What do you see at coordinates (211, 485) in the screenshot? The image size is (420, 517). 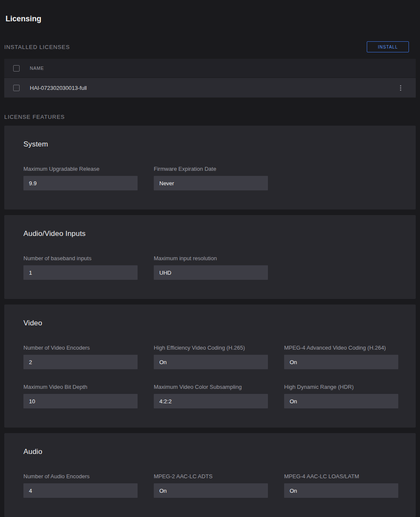 I see `field-mpeg2-aac-lc-adts: MPEG-2 AAC-LC ADTS On` at bounding box center [211, 485].